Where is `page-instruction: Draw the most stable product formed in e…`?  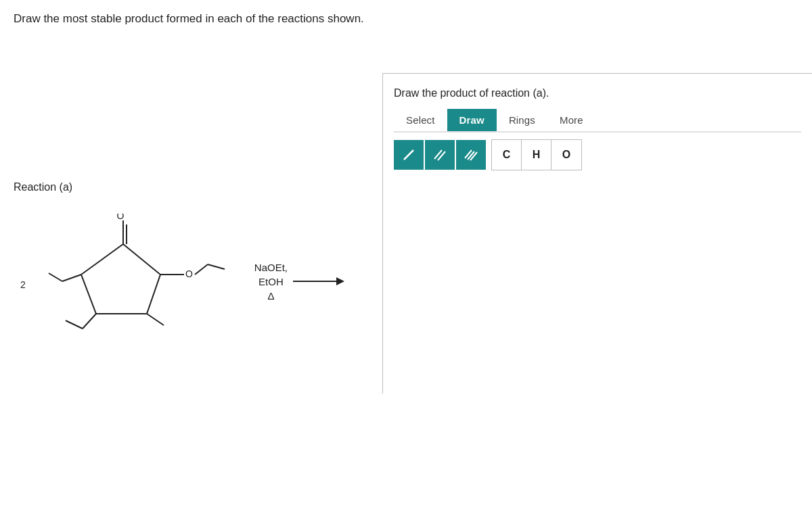
page-instruction: Draw the most stable product formed in e… is located at coordinates (406, 16).